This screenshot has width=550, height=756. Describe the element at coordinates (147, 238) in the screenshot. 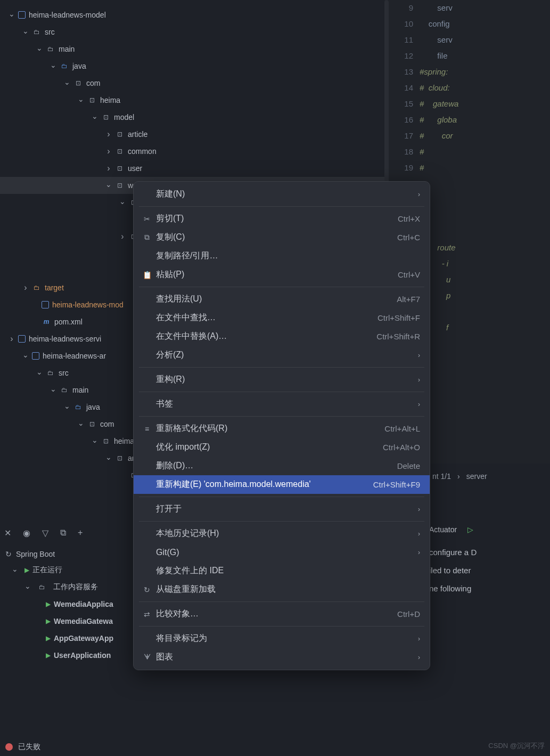

I see `copy-icon: ⧉` at that location.